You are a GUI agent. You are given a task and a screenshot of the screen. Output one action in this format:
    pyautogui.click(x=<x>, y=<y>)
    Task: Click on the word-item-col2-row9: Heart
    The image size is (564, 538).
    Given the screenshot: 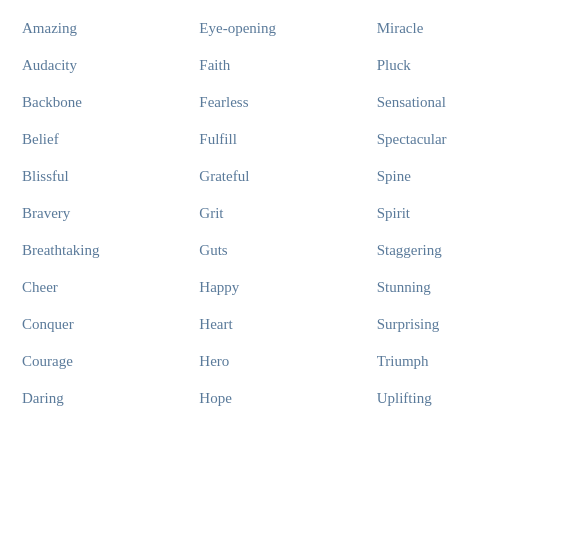 What is the action you would take?
    pyautogui.click(x=282, y=324)
    